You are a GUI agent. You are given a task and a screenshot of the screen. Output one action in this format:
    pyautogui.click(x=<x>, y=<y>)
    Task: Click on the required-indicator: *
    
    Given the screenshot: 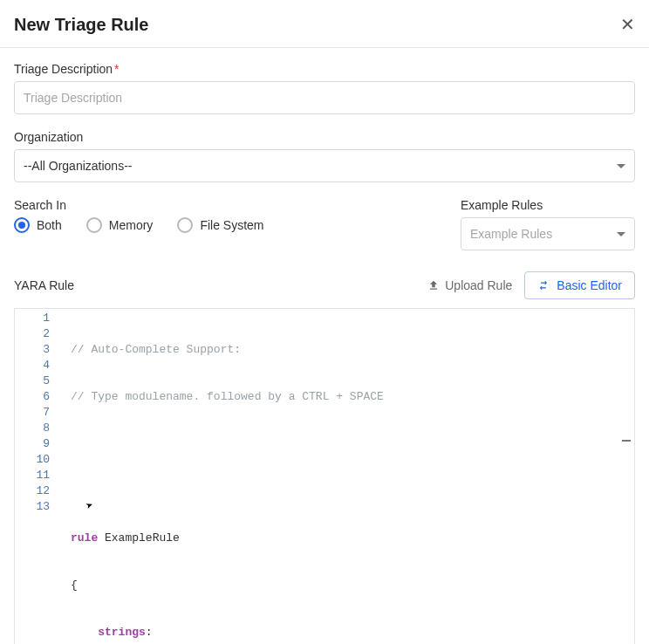 What is the action you would take?
    pyautogui.click(x=117, y=69)
    